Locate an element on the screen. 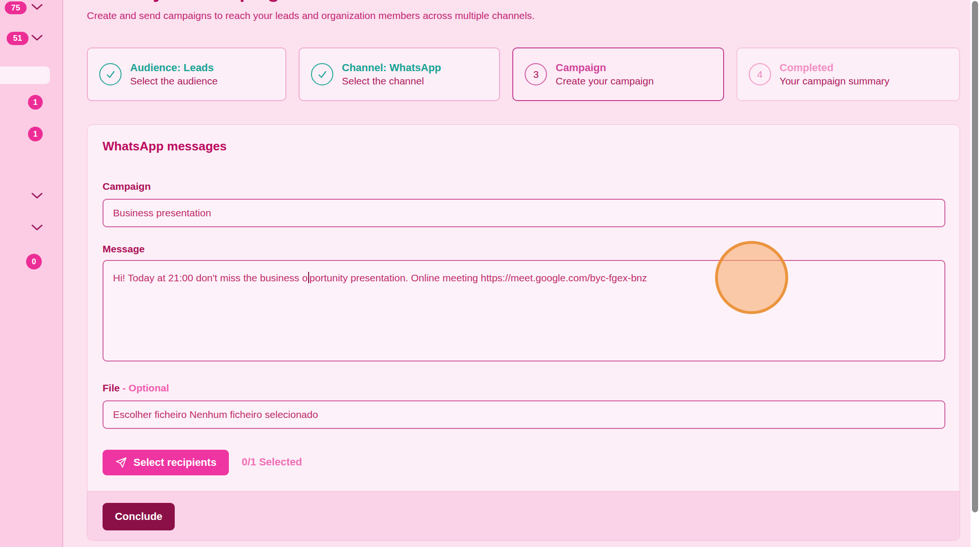 Image resolution: width=980 pixels, height=547 pixels. step-title: Campaign is located at coordinates (605, 67).